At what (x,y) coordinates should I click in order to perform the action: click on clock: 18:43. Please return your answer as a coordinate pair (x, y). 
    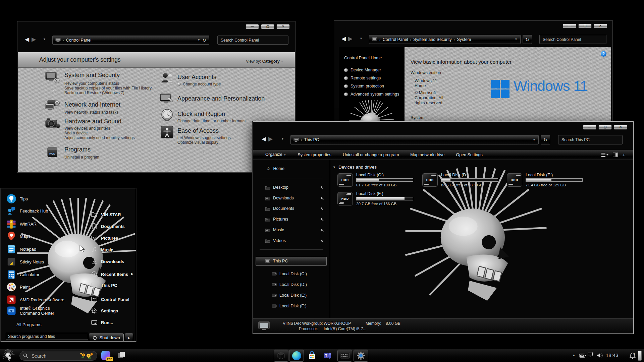
    Looking at the image, I should click on (612, 355).